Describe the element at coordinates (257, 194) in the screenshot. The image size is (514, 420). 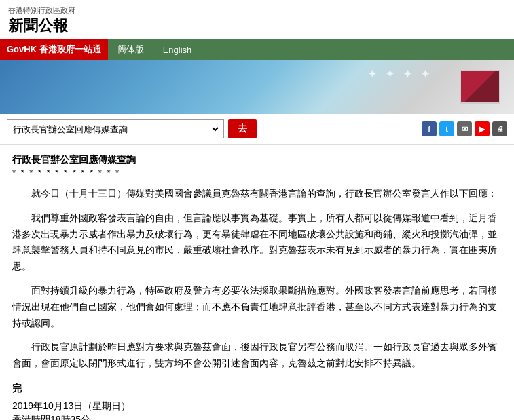
I see `paragraph-1: 就今日（十月十三日）傳媒對美國國會參議員克魯茲有關香港言論的查詢，行政長官辦公室…` at that location.